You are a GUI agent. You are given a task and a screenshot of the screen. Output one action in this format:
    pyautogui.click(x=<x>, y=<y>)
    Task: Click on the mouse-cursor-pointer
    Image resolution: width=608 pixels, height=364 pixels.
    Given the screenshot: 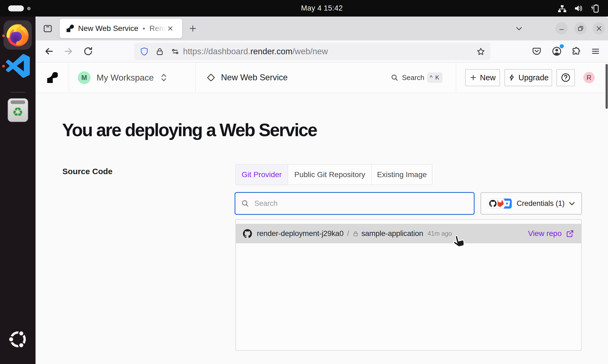 What is the action you would take?
    pyautogui.click(x=459, y=241)
    